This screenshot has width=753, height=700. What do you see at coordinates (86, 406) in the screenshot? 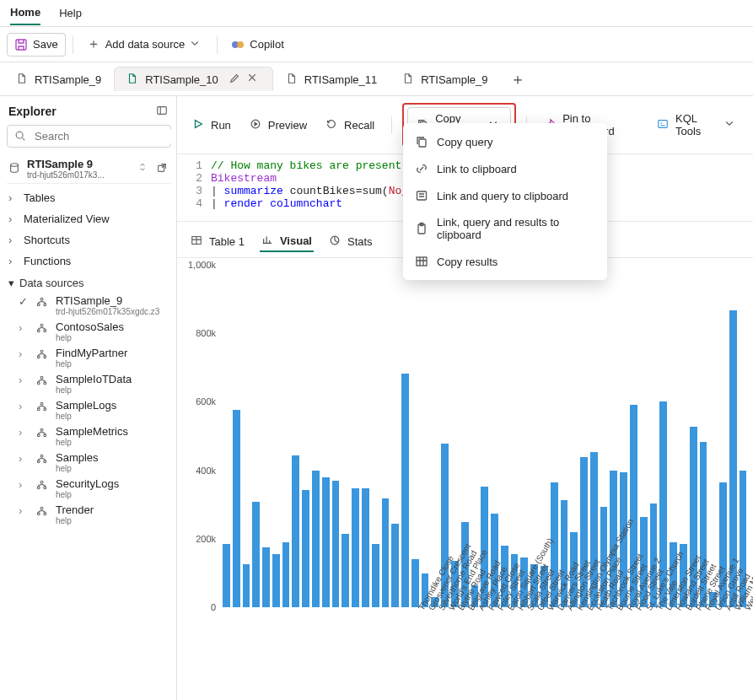
I see `ds-name: SampleLogs` at bounding box center [86, 406].